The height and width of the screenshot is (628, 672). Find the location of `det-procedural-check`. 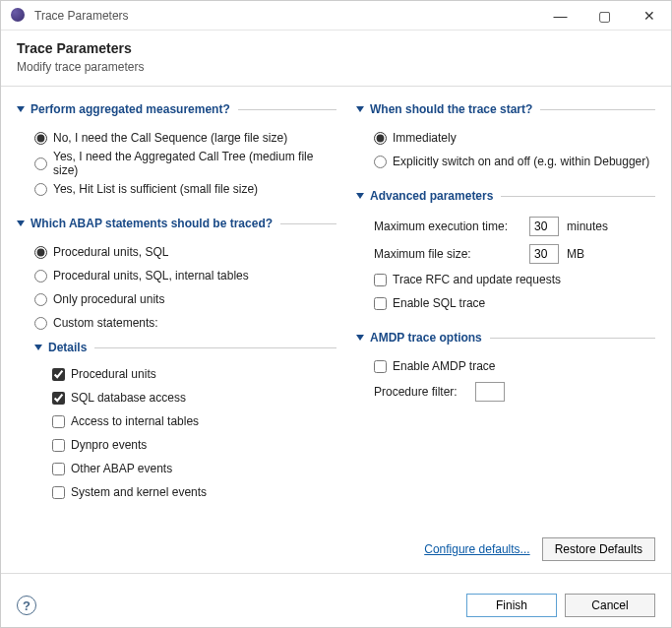

det-procedural-check is located at coordinates (59, 374).